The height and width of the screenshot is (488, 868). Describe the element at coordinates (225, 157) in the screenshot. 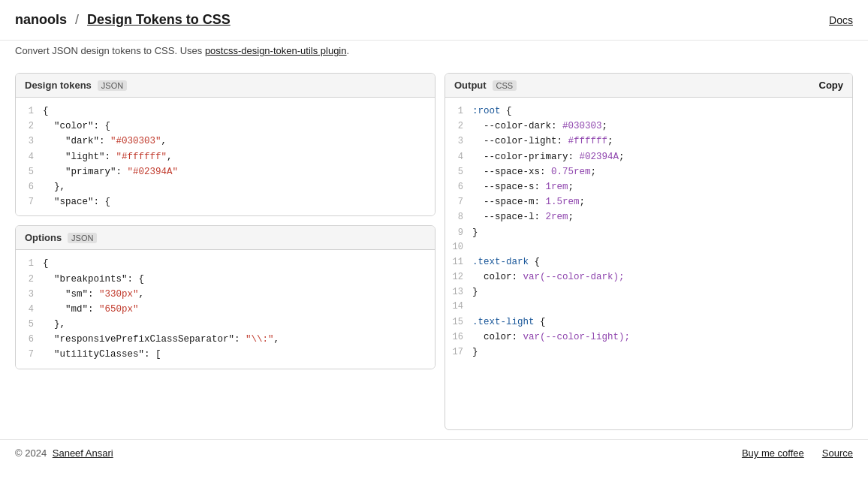

I see `table-row: 4 "light": "#ffffff",` at that location.